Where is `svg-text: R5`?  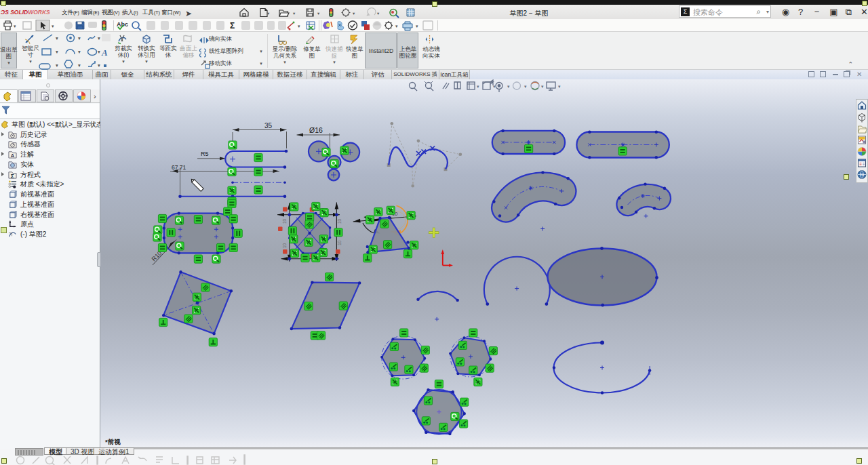
svg-text: R5 is located at coordinates (205, 154).